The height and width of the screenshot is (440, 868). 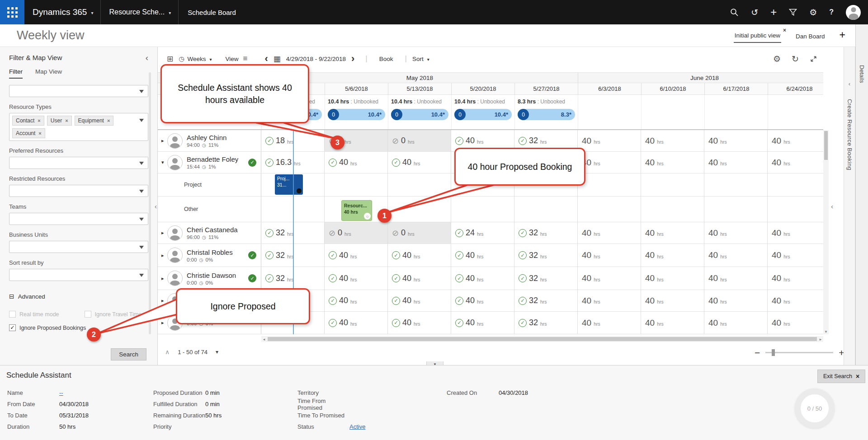 What do you see at coordinates (832, 206) in the screenshot?
I see `collapse-right-panel-icon: ‹` at bounding box center [832, 206].